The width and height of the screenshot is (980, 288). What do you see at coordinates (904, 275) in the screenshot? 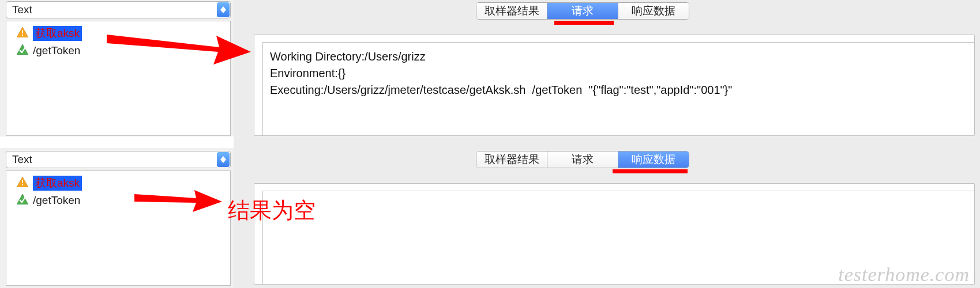
I see `watermark: testerhome.com` at bounding box center [904, 275].